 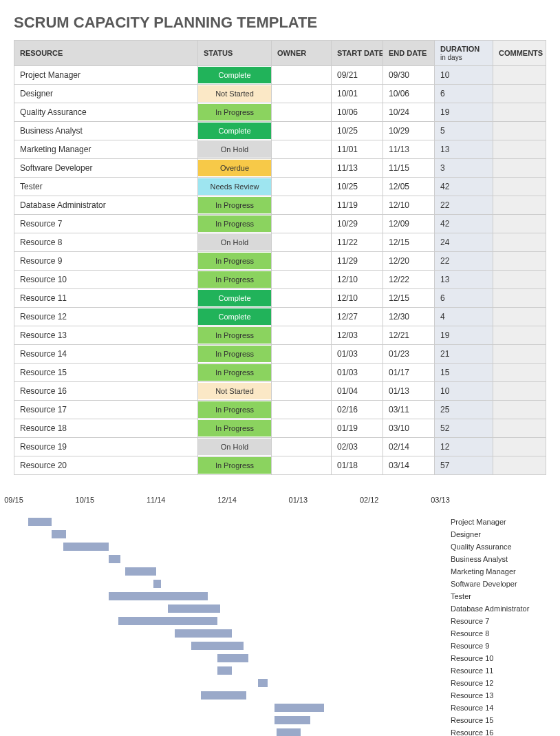 What do you see at coordinates (409, 448) in the screenshot?
I see `cell-end-date: 02/14` at bounding box center [409, 448].